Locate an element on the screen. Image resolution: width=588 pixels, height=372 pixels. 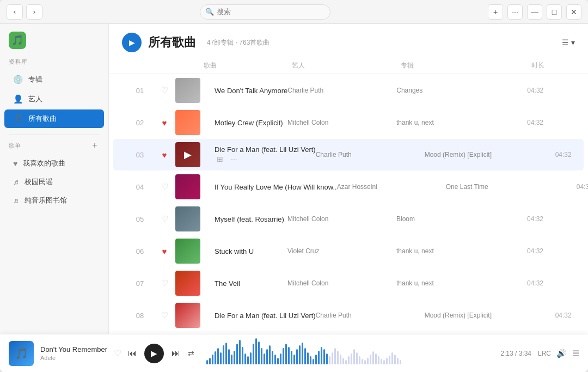
sidebar-item-artists: 👤 艺人 is located at coordinates (54, 99).